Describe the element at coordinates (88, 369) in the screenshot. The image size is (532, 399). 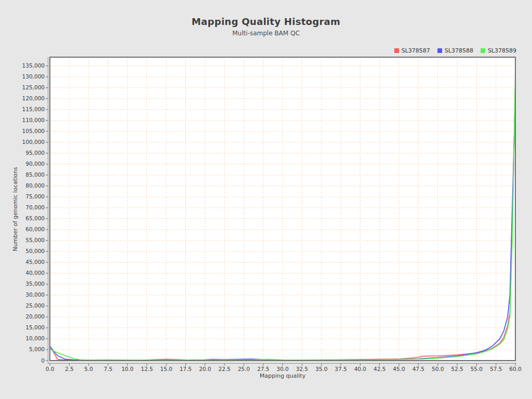
I see `x-tick-label: 5.0` at that location.